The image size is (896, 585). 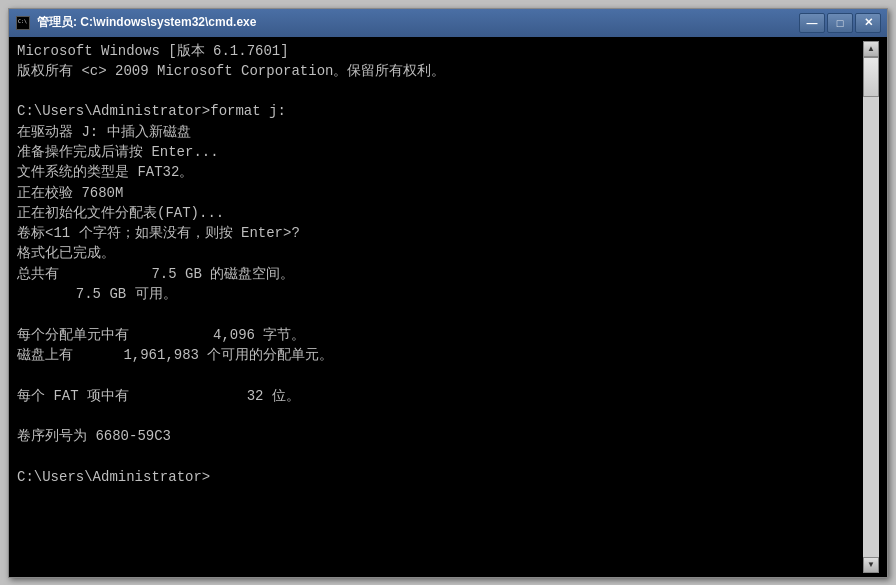 What do you see at coordinates (840, 23) in the screenshot?
I see `title-buttons: — □ ✕` at bounding box center [840, 23].